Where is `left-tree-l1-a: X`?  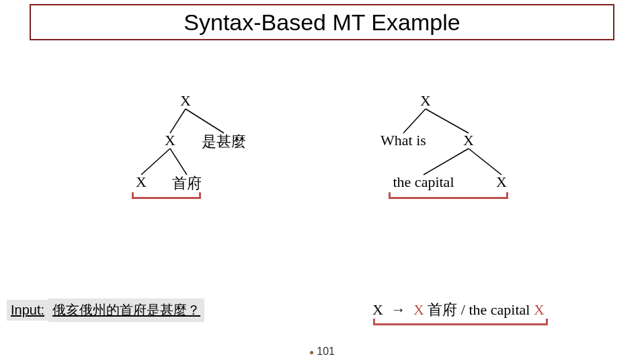
left-tree-l1-a: X is located at coordinates (170, 140).